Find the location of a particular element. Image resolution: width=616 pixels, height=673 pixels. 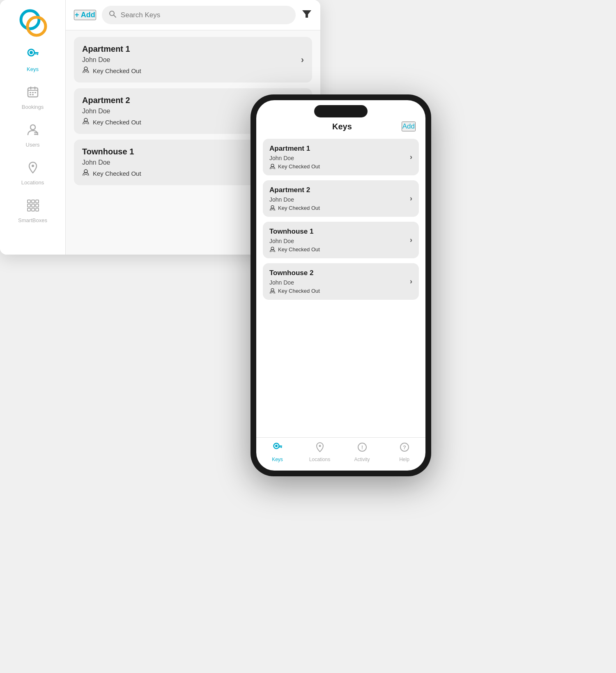

phone-nav-locations: Locations is located at coordinates (319, 452).